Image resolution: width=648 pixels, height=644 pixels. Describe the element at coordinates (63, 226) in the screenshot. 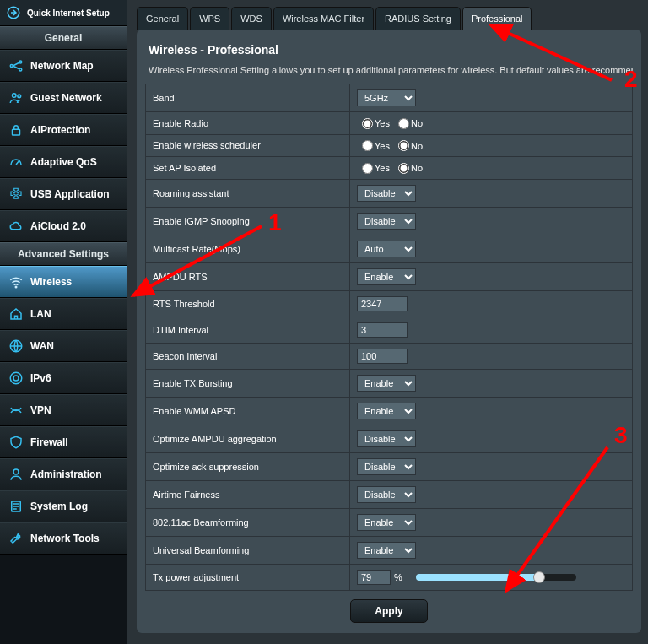

I see `sidebar-item-aicloud: AiCloud 2.0` at that location.